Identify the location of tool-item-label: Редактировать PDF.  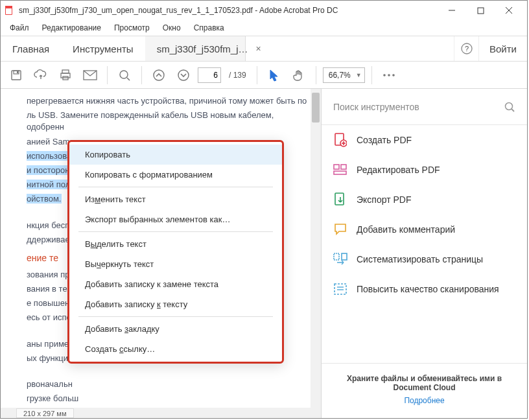
(398, 170).